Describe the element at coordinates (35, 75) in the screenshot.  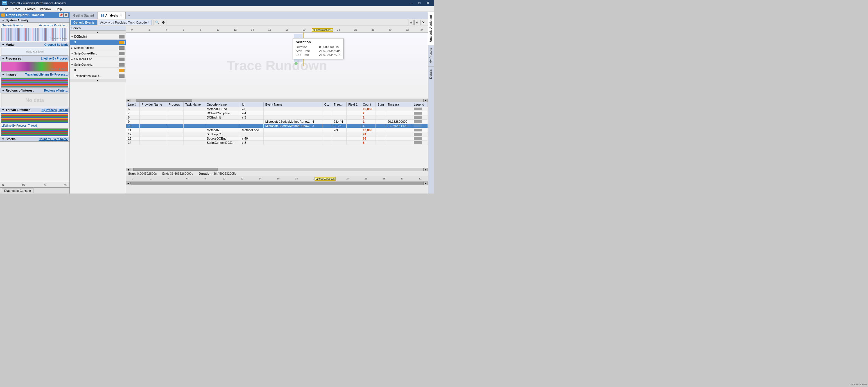
I see `section-images: ▼ Images Transient Lifetime By Process..…` at that location.